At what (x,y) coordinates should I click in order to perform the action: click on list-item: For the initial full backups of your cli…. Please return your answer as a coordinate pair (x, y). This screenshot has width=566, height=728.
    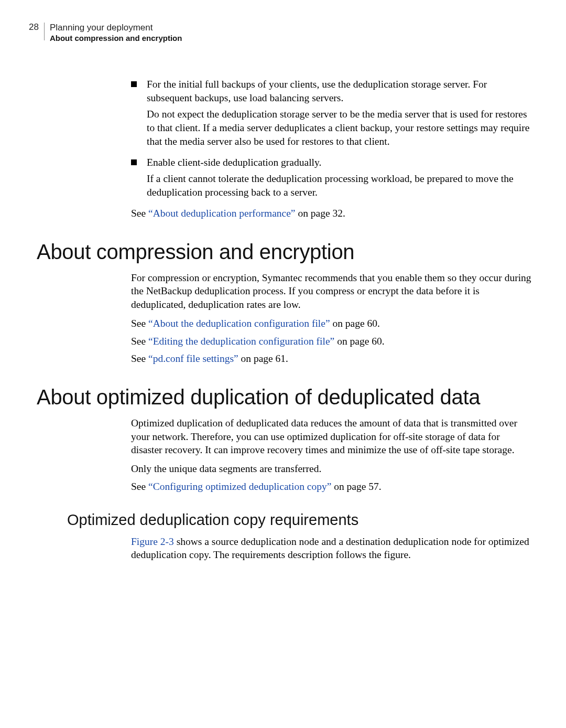
    Looking at the image, I should click on (331, 113).